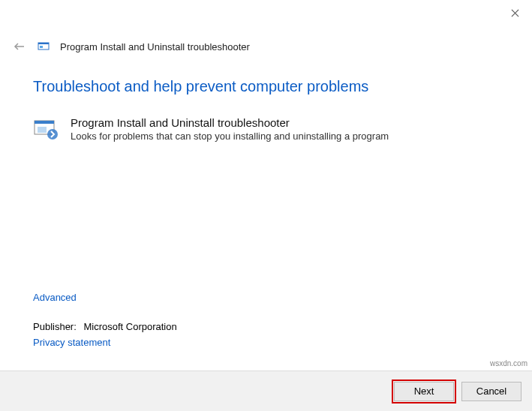 The image size is (532, 411). I want to click on cancel-button: Cancel, so click(491, 392).